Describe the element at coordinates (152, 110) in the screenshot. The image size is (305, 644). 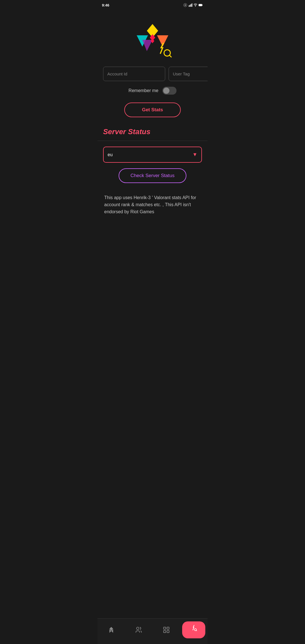
I see `get-stats-button: Get Stats` at that location.